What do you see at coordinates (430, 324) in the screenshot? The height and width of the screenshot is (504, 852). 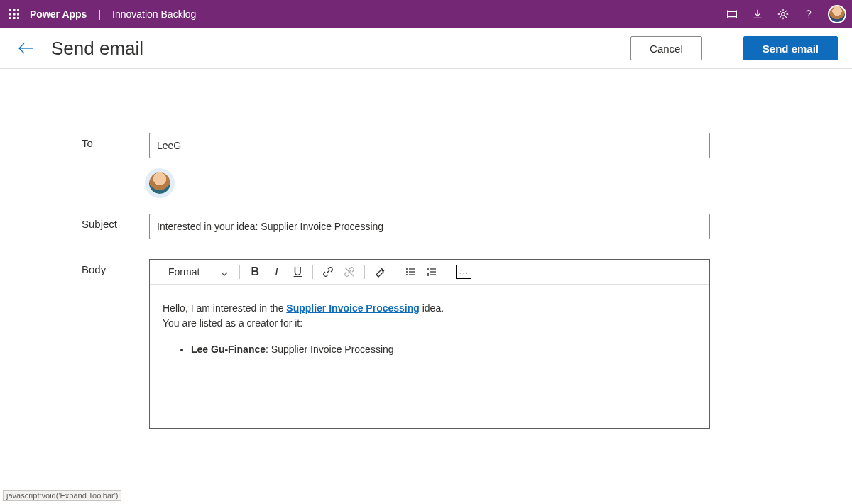 I see `body-text: You are listed as a creator for it:` at bounding box center [430, 324].